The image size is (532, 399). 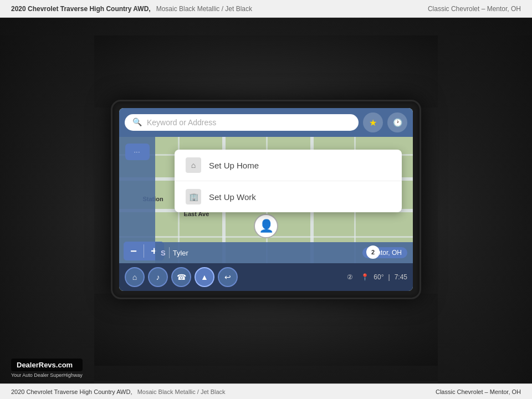 What do you see at coordinates (234, 165) in the screenshot?
I see `set-up-home-label: Set Up Home` at bounding box center [234, 165].